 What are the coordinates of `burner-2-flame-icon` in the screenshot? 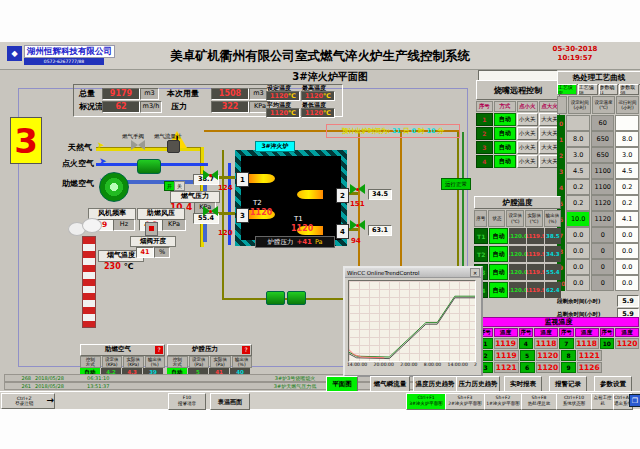 It's located at (310, 194).